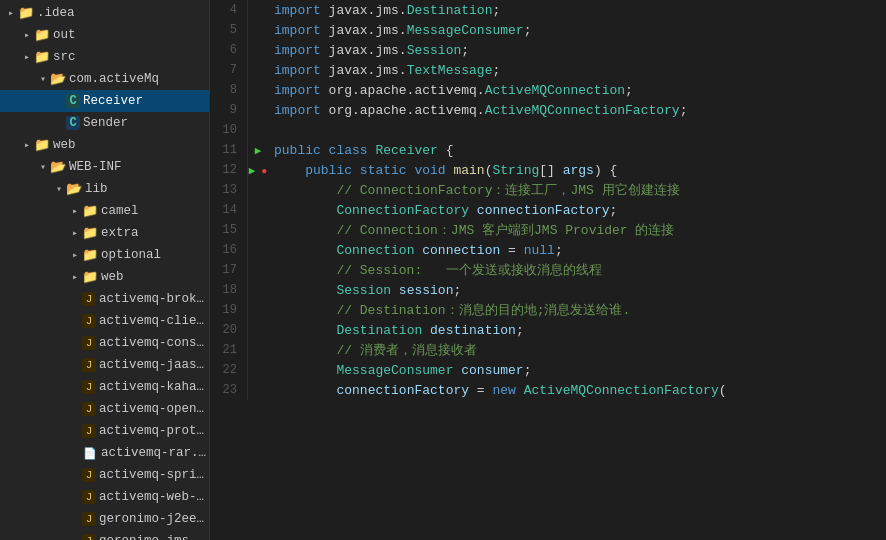  What do you see at coordinates (64, 57) in the screenshot?
I see `item-label: src` at bounding box center [64, 57].